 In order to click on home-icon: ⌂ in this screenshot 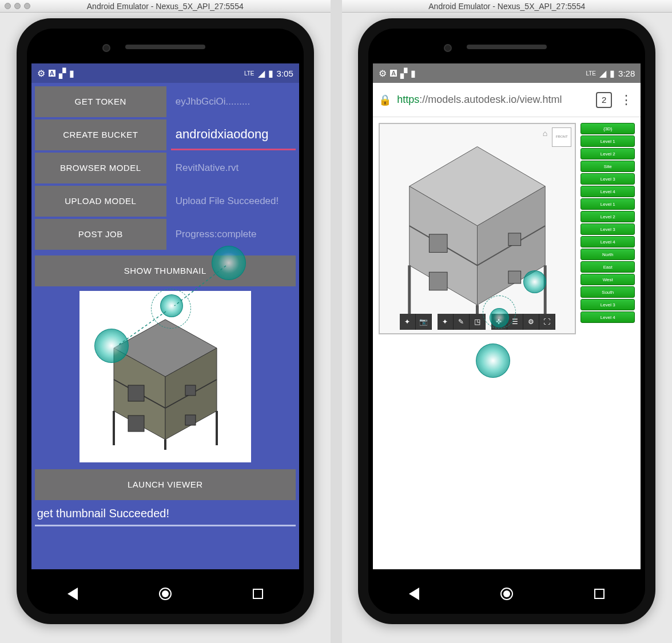, I will do `click(545, 133)`.